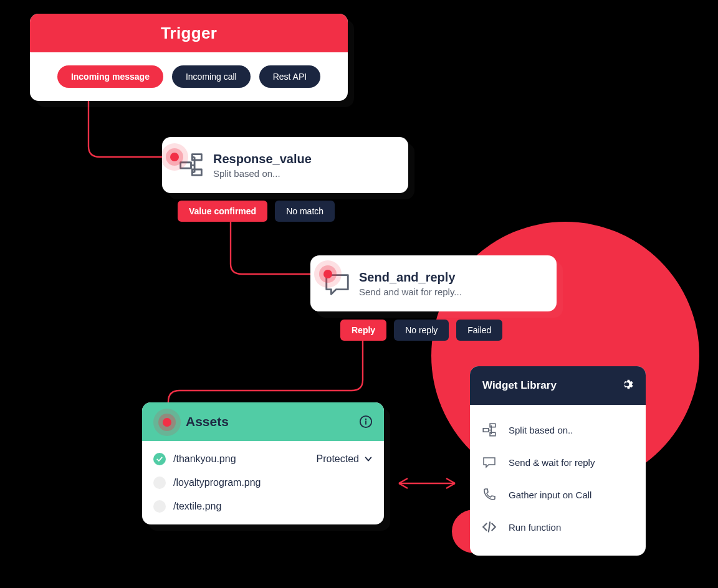 Image resolution: width=718 pixels, height=588 pixels. Describe the element at coordinates (263, 506) in the screenshot. I see `asset-row: /textile.png` at that location.